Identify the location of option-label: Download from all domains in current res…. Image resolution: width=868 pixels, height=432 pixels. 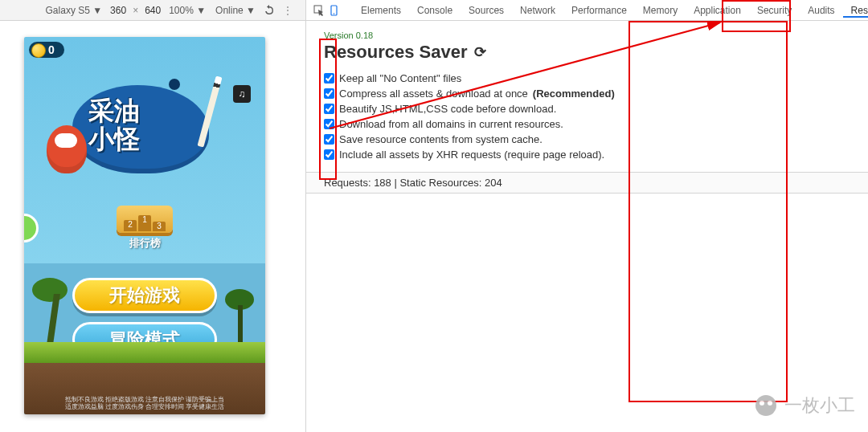
(452, 124).